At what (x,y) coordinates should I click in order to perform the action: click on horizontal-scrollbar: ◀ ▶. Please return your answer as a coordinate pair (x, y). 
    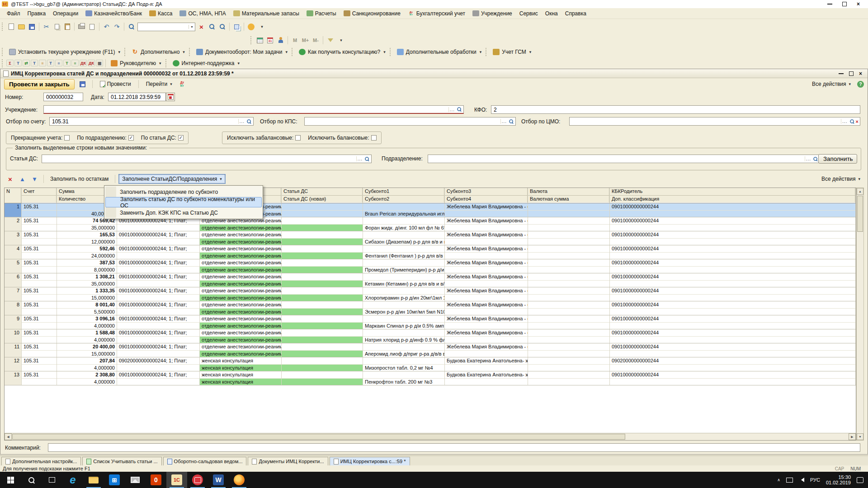
    Looking at the image, I should click on (430, 436).